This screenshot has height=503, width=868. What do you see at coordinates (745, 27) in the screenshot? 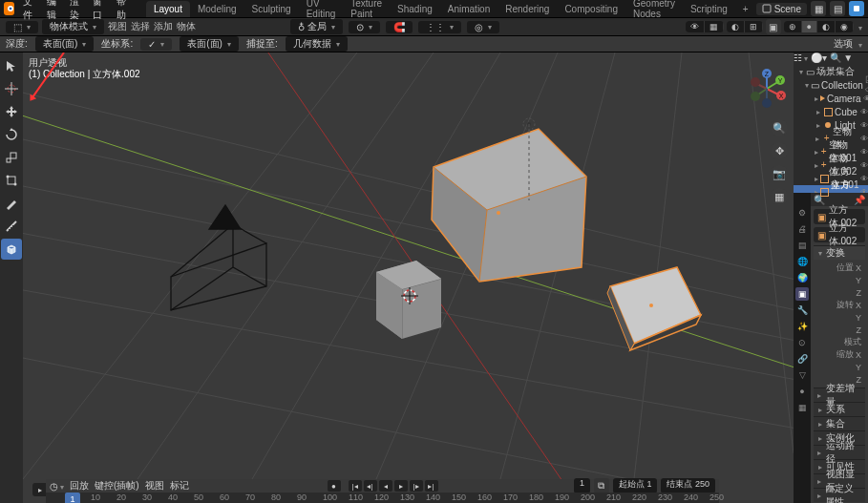
I see `overlays-toggle: ◐⊞` at bounding box center [745, 27].